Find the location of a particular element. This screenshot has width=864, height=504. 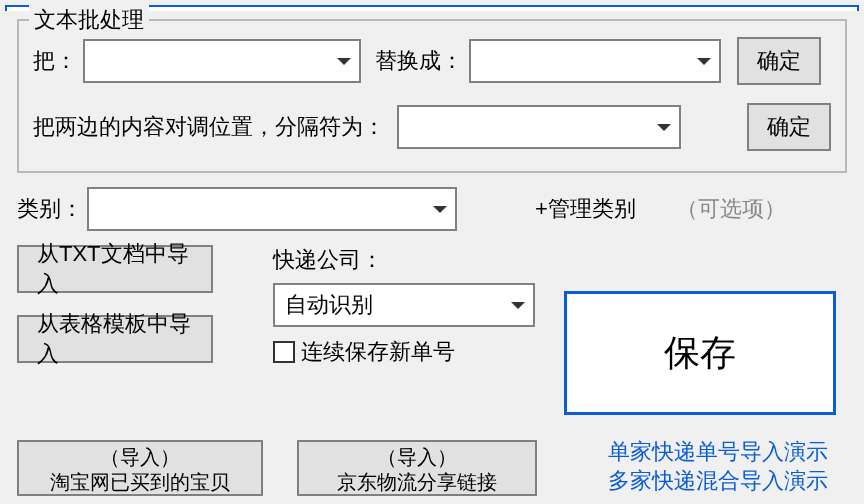

import-taobao-button: （导入） 淘宝网已买到的宝贝 is located at coordinates (140, 468).